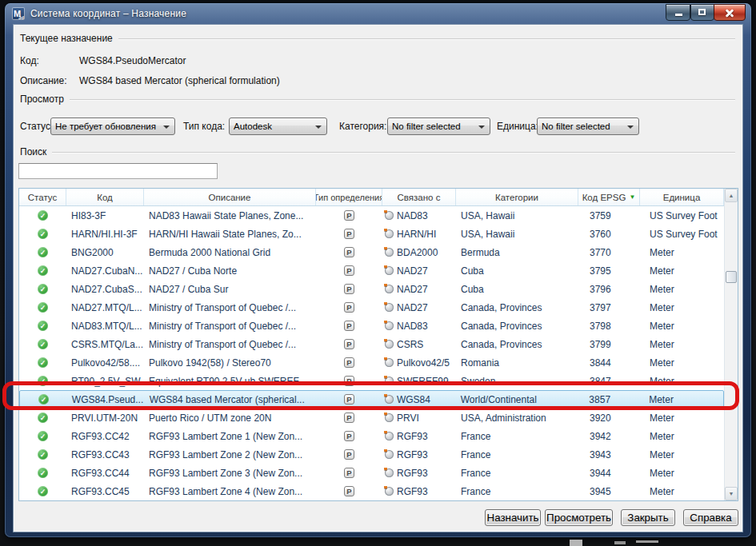  I want to click on assign-button: Назначить, so click(513, 518).